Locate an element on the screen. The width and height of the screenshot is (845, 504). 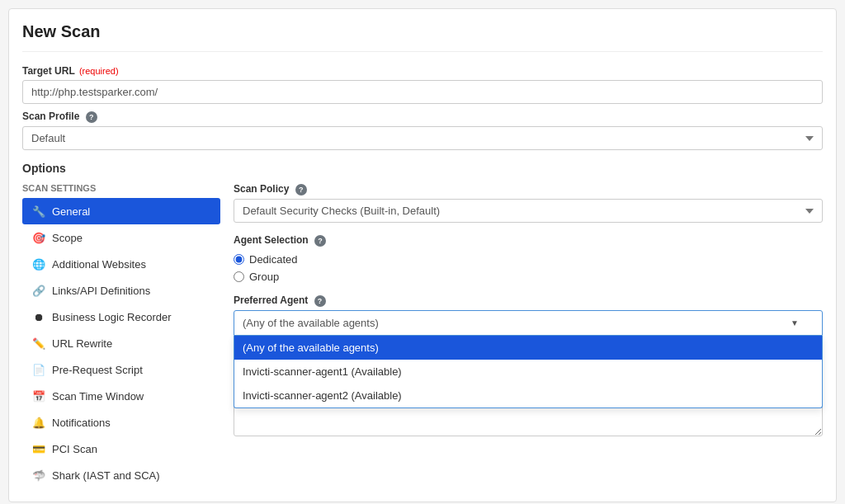
sidebar: Scan Settings 🔧 General 🎯 Scope 🌐 Additi… is located at coordinates (121, 336).